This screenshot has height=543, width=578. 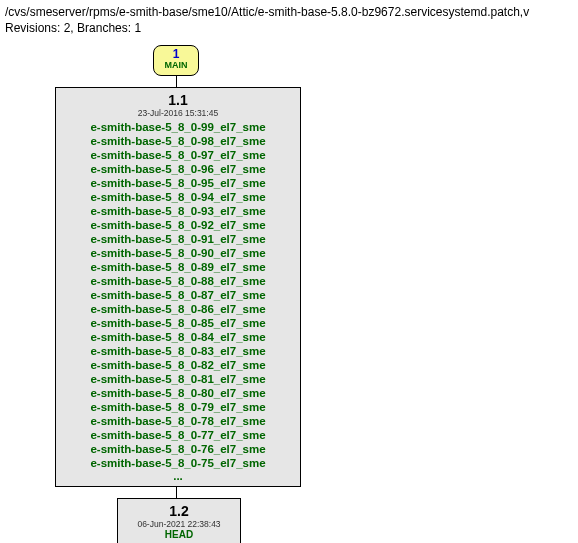 I want to click on branch-label: MAIN, so click(x=176, y=66).